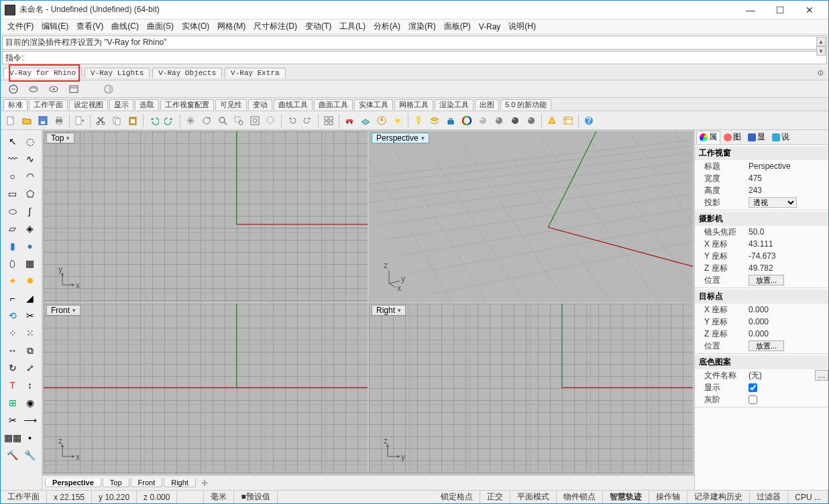 Image resolution: width=829 pixels, height=504 pixels. What do you see at coordinates (231, 27) in the screenshot?
I see `menu-mesh: 网格(M)` at bounding box center [231, 27].